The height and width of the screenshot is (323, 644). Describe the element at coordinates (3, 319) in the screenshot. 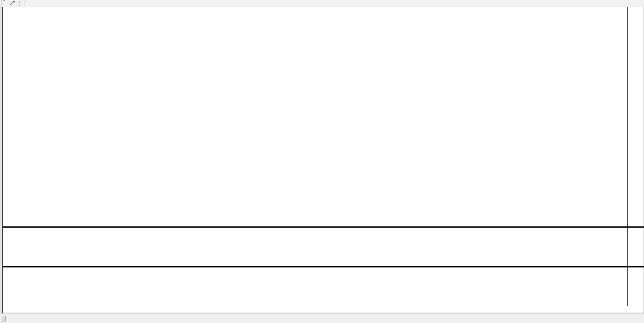

I see `tab-bar-corner-button` at that location.